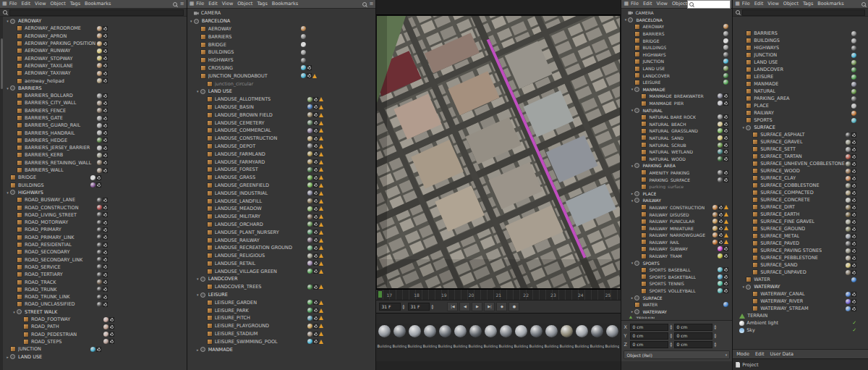 The width and height of the screenshot is (868, 370). I want to click on scrollbar, so click(1, 193).